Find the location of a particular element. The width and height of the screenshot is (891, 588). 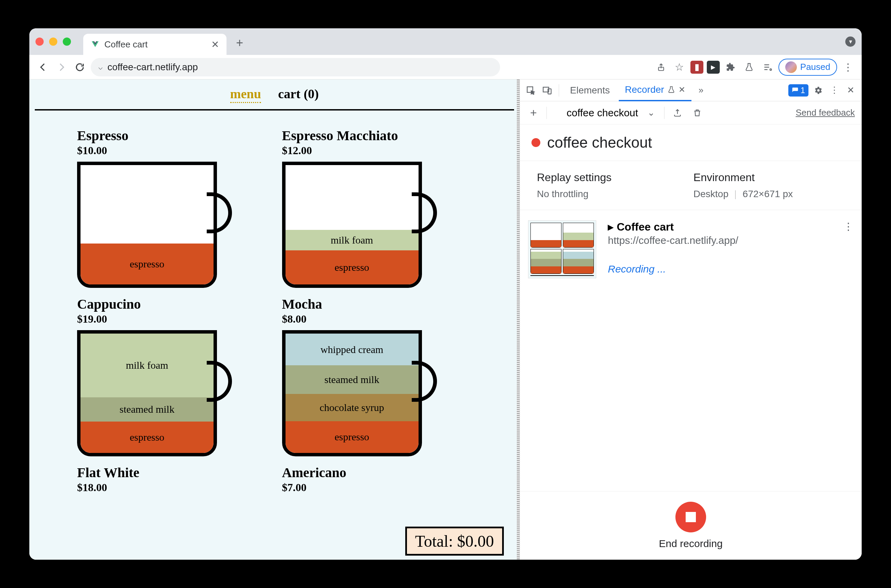

product-price: $7.00 is located at coordinates (377, 488).